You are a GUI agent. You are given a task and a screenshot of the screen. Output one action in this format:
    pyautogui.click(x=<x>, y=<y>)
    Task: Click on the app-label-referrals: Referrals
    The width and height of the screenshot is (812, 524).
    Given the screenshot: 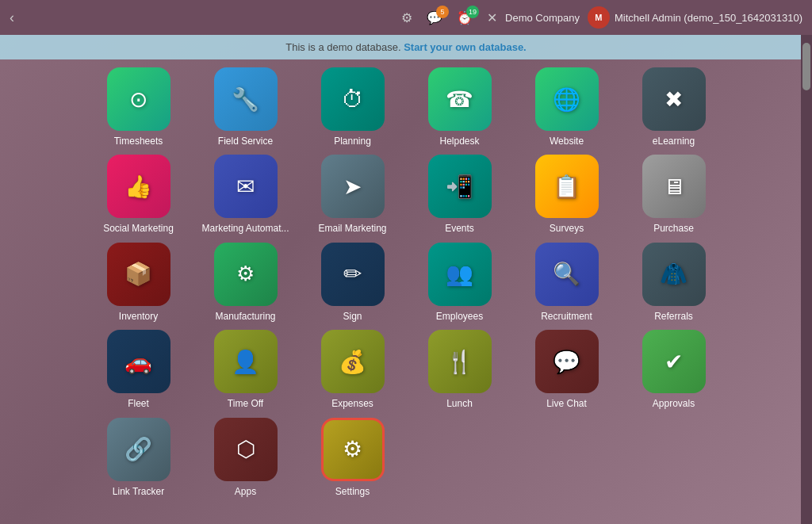 What is the action you would take?
    pyautogui.click(x=674, y=316)
    